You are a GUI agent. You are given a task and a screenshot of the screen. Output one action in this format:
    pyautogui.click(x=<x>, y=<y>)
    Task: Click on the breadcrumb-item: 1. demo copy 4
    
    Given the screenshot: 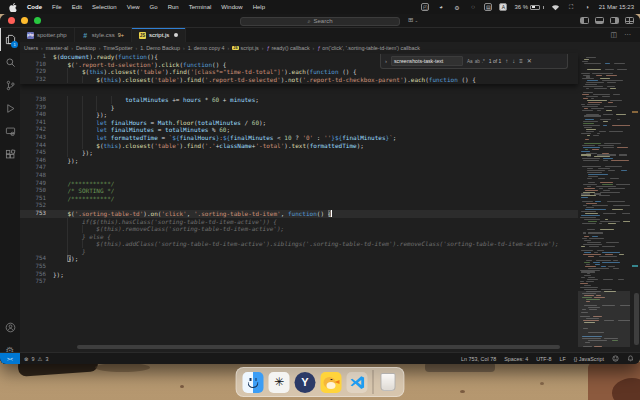 What is the action you would take?
    pyautogui.click(x=206, y=48)
    